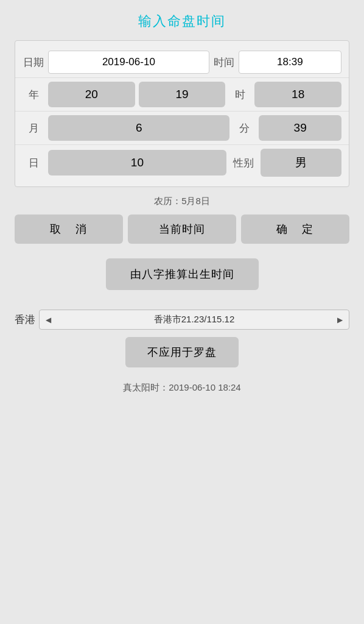  I want to click on location-select: ◀ 香港市21.23/115.12 ▶, so click(194, 319).